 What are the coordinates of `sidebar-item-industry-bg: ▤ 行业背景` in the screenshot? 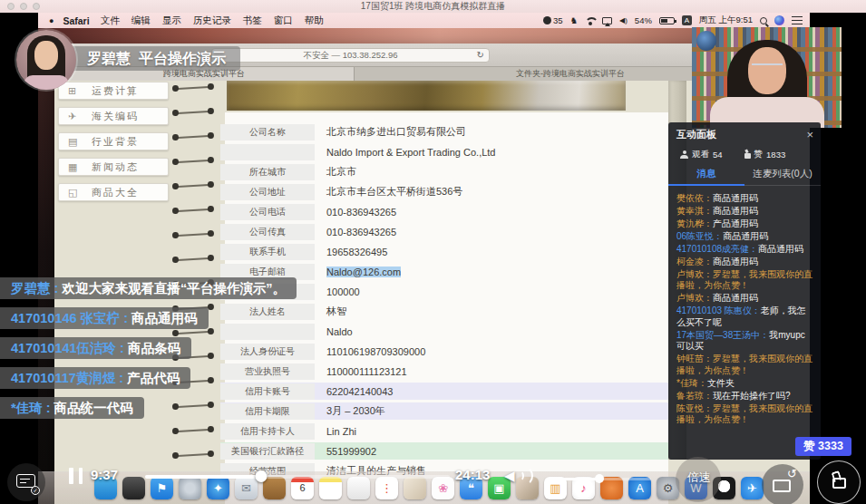 It's located at (113, 141).